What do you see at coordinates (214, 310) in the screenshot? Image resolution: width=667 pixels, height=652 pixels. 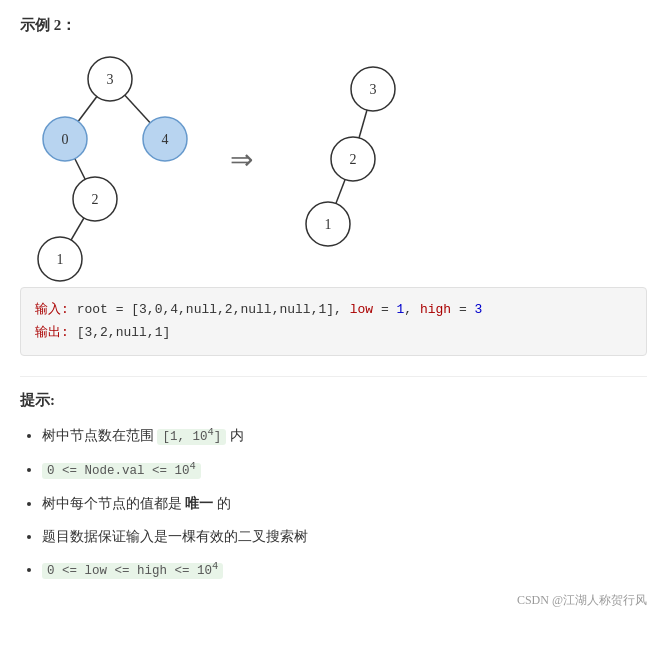 I see `input-value: root = [3,0,4,null,2,null,null,1],` at bounding box center [214, 310].